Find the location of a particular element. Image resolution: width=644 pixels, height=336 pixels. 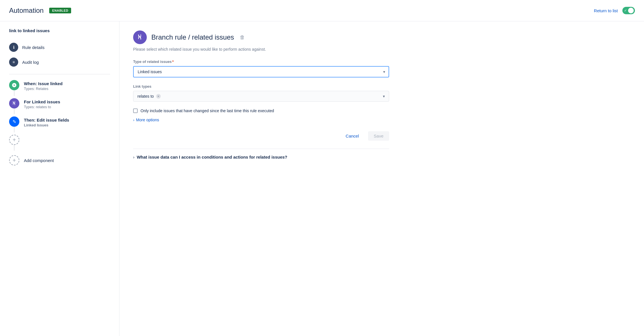

link-types-form-section: Link types relates to × ▾ is located at coordinates (261, 93).